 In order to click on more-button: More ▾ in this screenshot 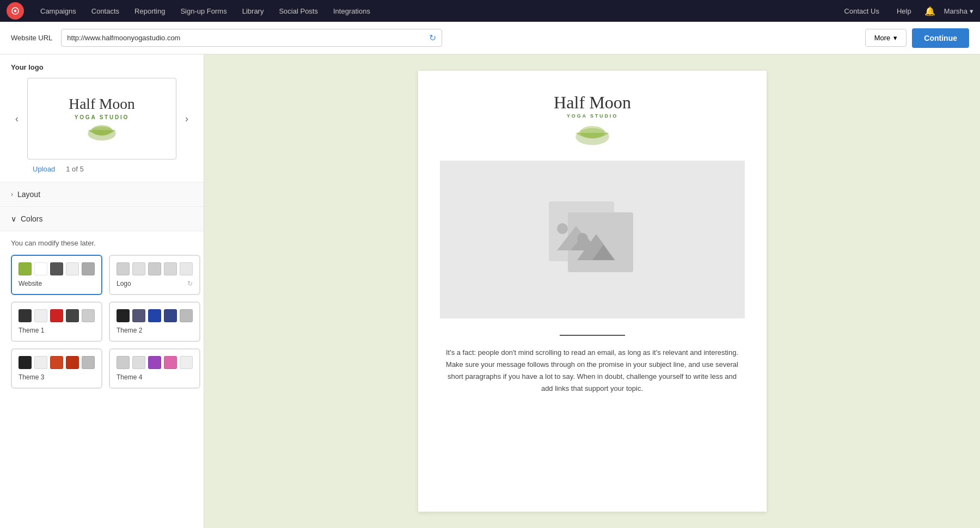, I will do `click(886, 38)`.